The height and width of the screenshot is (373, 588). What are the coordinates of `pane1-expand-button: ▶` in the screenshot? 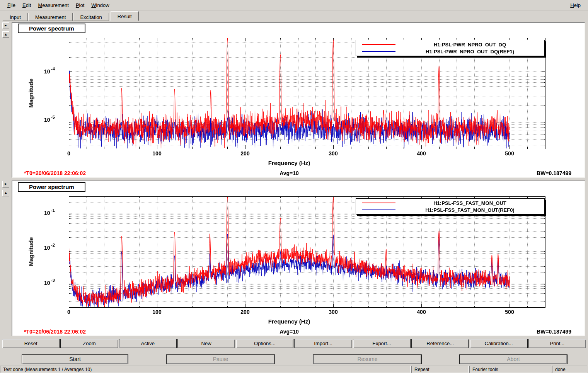 It's located at (6, 26).